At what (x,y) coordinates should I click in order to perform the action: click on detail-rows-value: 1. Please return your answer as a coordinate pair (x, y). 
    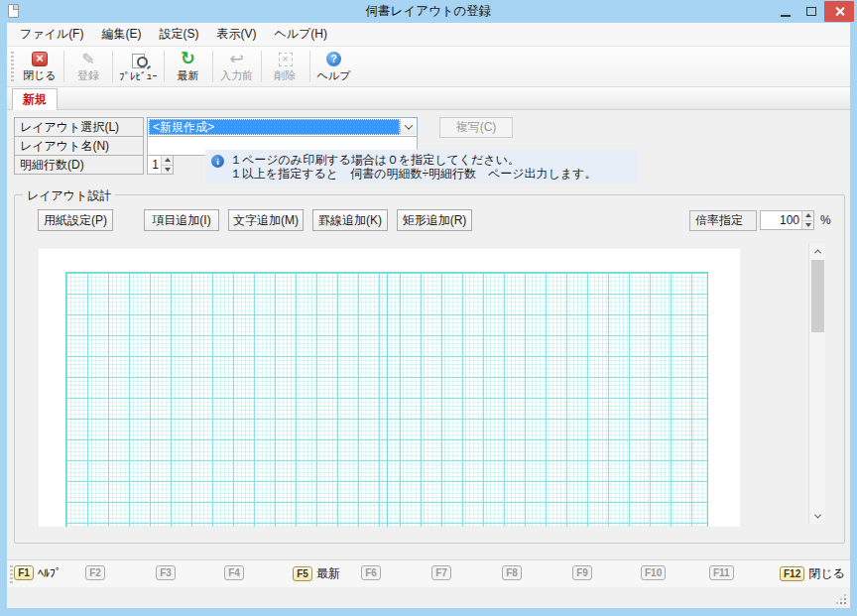
    Looking at the image, I should click on (155, 165).